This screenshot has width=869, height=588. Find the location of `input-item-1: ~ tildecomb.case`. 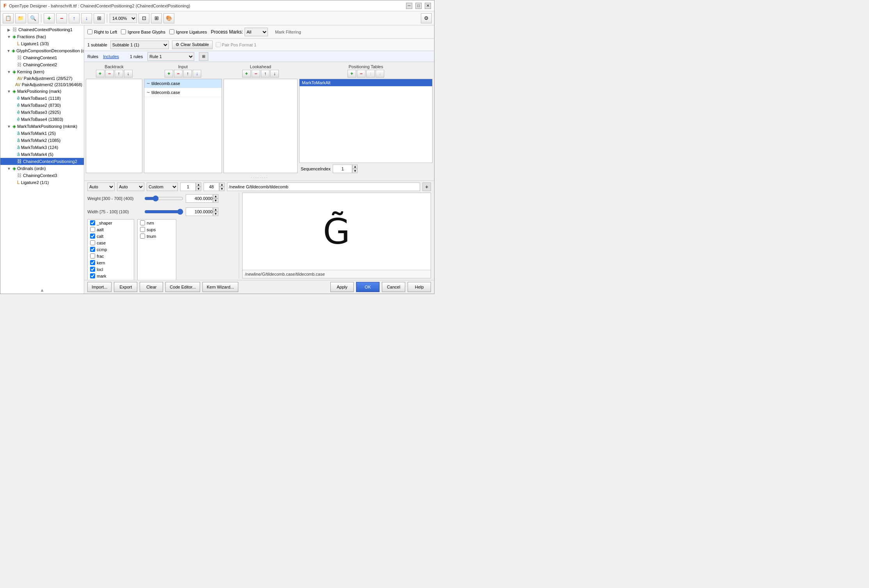

input-item-1: ~ tildecomb.case is located at coordinates (183, 93).